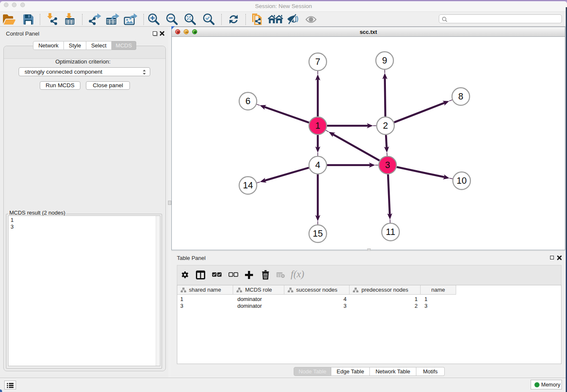 Image resolution: width=567 pixels, height=392 pixels. What do you see at coordinates (391, 232) in the screenshot?
I see `svg-text: 11` at bounding box center [391, 232].